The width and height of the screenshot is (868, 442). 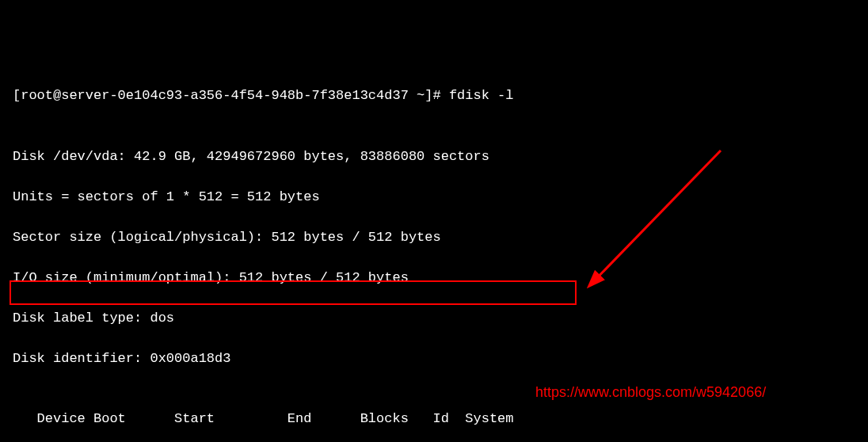 I want to click on vda-table-header: Device Boot Start End Blocks Id System, so click(x=440, y=419).